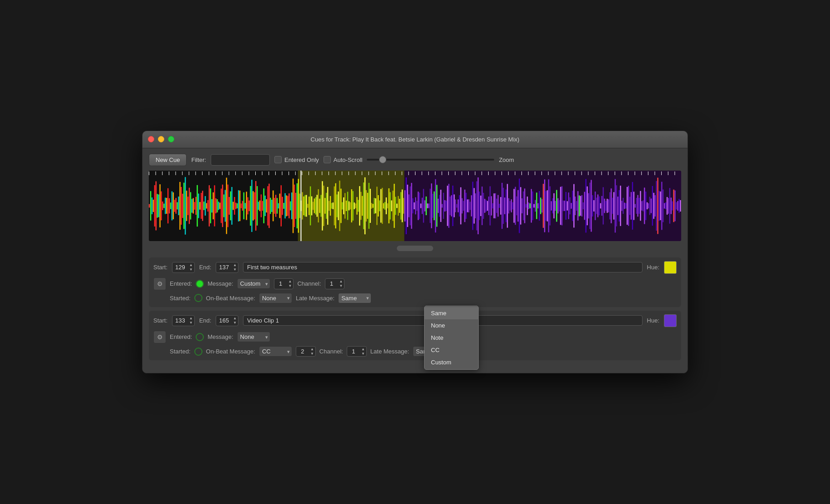  I want to click on late-label-2: Late Message:, so click(390, 351).